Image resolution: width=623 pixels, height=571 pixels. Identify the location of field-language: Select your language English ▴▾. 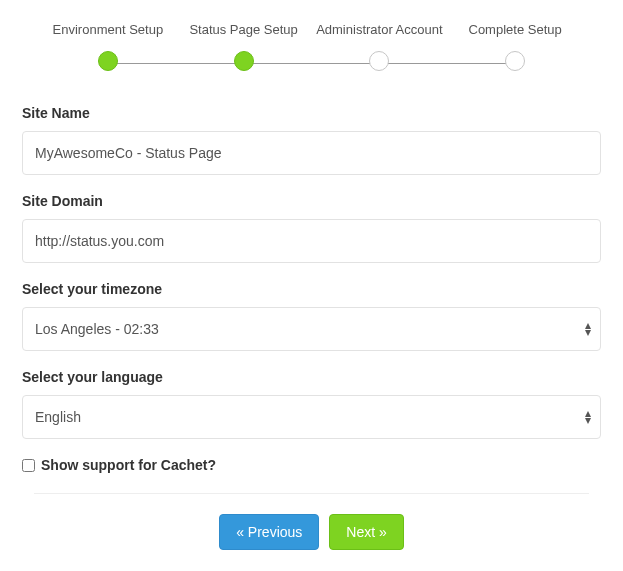
(312, 404).